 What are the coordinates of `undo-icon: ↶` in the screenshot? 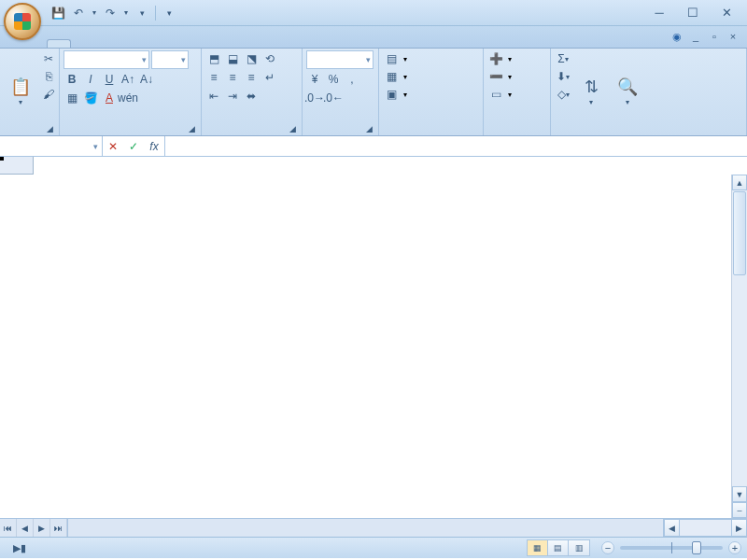 It's located at (78, 13).